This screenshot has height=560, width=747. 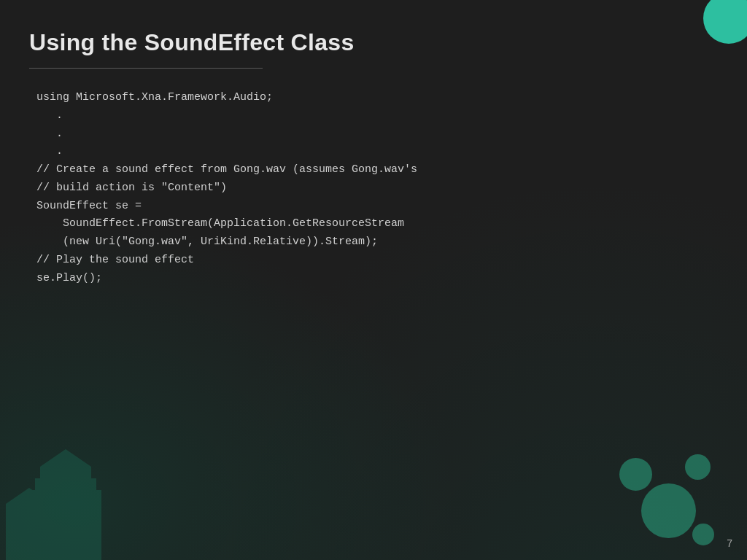 What do you see at coordinates (374, 279) in the screenshot?
I see `code-line-12: se.Play();` at bounding box center [374, 279].